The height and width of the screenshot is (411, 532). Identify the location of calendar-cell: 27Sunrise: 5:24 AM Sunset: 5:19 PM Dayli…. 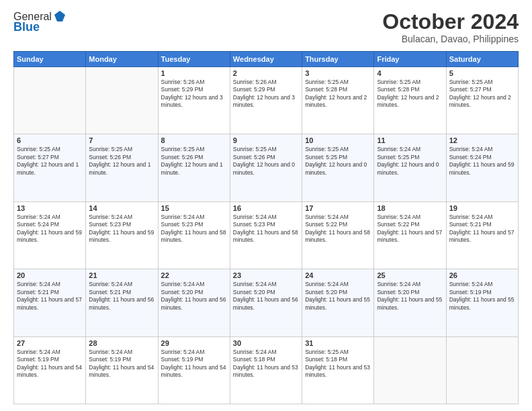
(50, 370).